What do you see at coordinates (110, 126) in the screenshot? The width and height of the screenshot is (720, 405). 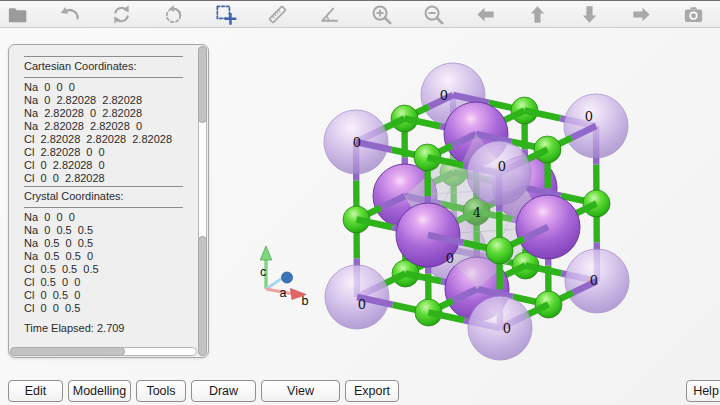 I see `coordinate-row: Na 2.82028 2.82028 0` at bounding box center [110, 126].